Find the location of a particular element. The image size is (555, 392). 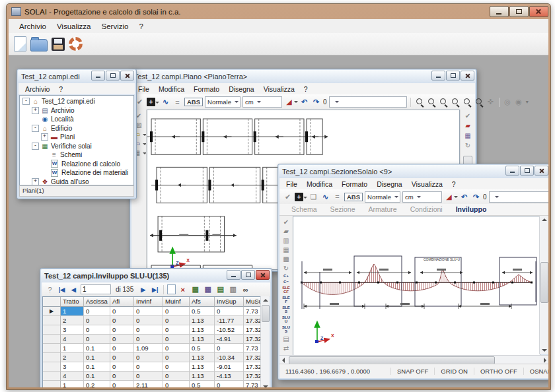

annotate-icon: ✔ is located at coordinates (468, 116).